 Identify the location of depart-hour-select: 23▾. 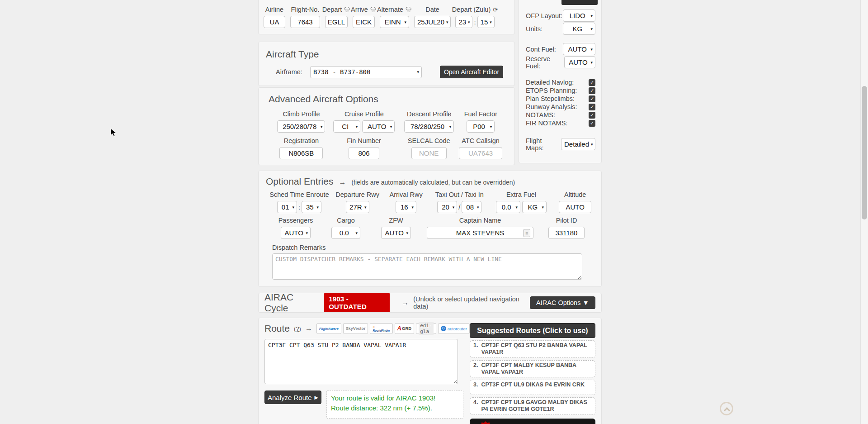
(464, 22).